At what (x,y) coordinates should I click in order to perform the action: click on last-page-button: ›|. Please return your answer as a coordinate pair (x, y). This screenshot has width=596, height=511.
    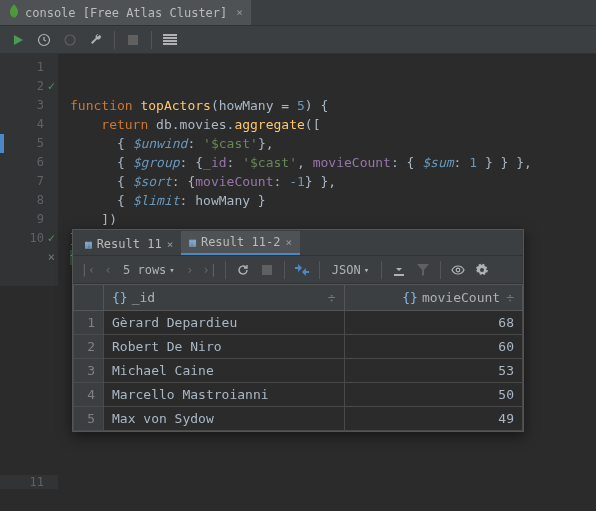
    Looking at the image, I should click on (210, 270).